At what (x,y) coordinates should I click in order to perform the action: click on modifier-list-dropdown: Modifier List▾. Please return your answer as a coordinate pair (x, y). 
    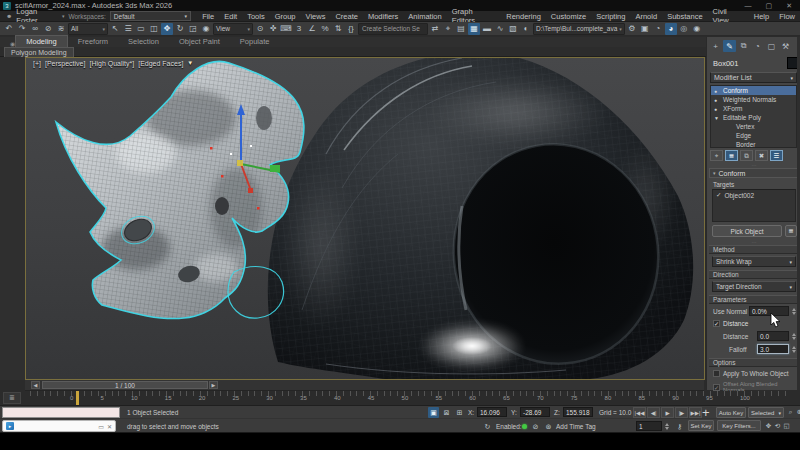
    Looking at the image, I should click on (754, 78).